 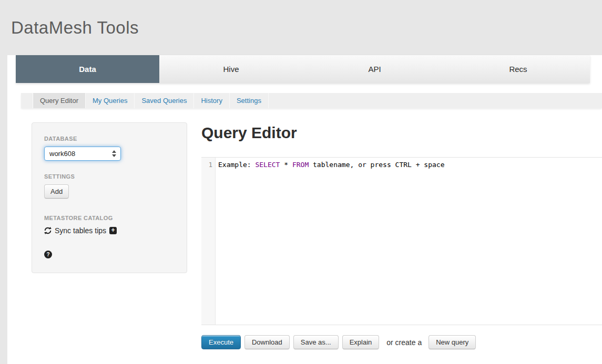 What do you see at coordinates (221, 342) in the screenshot?
I see `execute-button: Execute` at bounding box center [221, 342].